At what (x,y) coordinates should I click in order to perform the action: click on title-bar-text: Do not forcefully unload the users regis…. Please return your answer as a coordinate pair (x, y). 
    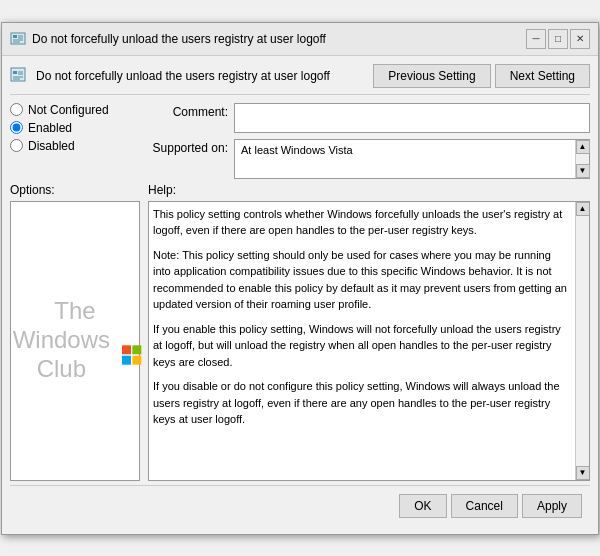
    Looking at the image, I should click on (179, 39).